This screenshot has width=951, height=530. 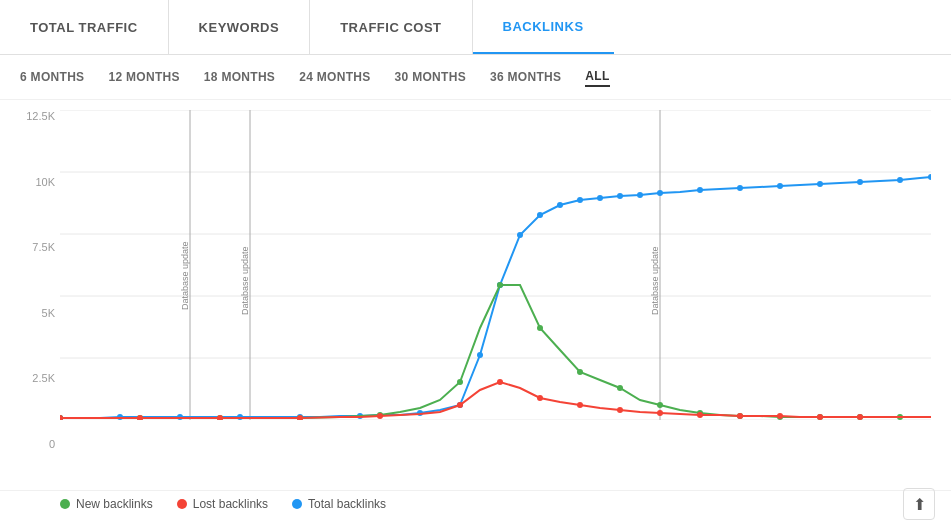 What do you see at coordinates (32, 313) in the screenshot?
I see `y-label-5000: 5K` at bounding box center [32, 313].